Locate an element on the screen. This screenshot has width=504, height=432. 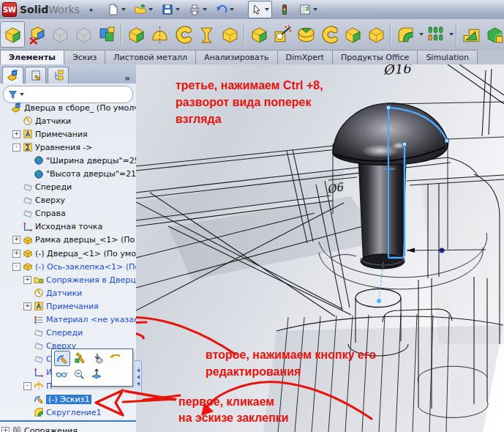
tab-office-products: Продукты Office is located at coordinates (375, 57).